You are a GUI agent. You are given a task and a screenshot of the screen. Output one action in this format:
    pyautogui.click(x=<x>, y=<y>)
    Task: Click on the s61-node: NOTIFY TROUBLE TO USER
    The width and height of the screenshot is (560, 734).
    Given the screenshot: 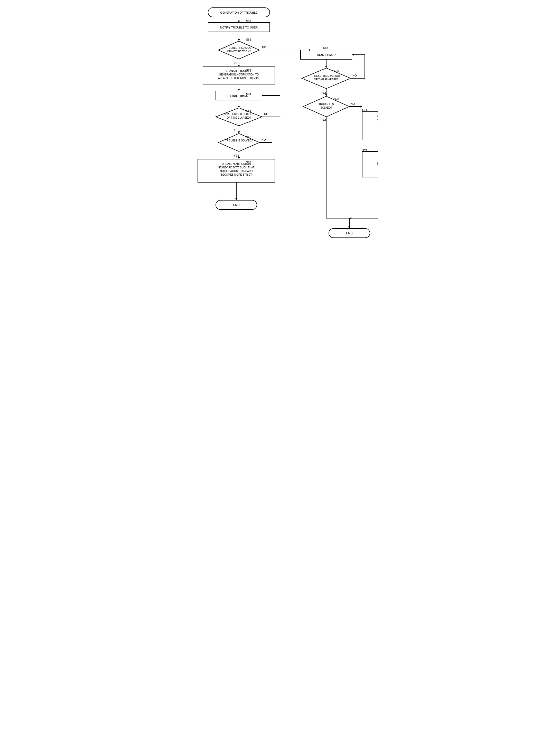 What is the action you would take?
    pyautogui.click(x=239, y=27)
    